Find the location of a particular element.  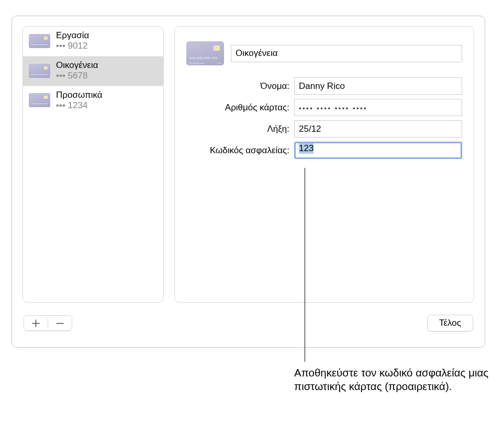

security-code-input: 123 is located at coordinates (378, 151).